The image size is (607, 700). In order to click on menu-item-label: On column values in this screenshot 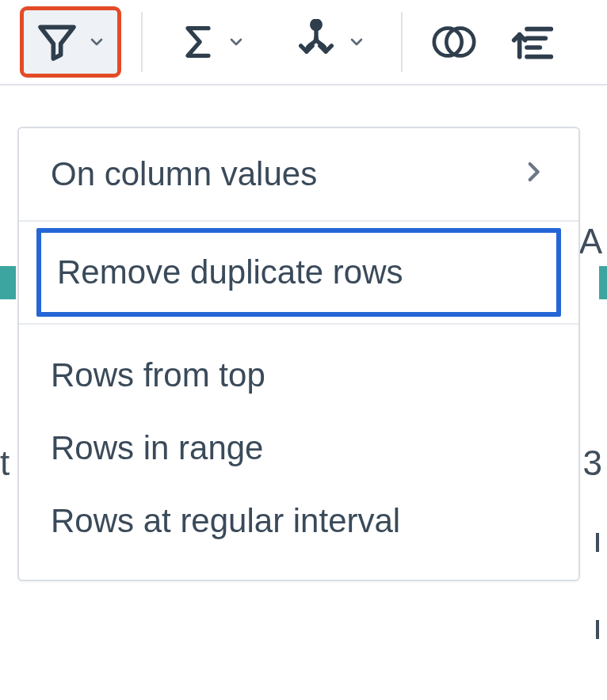, I will do `click(285, 174)`.